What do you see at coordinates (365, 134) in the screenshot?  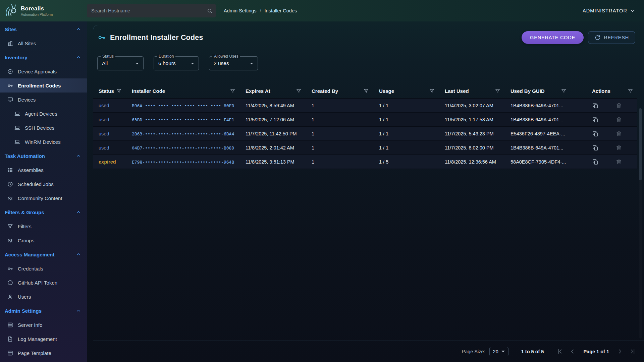 I see `table-row: used2B63-••••-••••-••••-••••-••••-••••-6…` at bounding box center [365, 134].